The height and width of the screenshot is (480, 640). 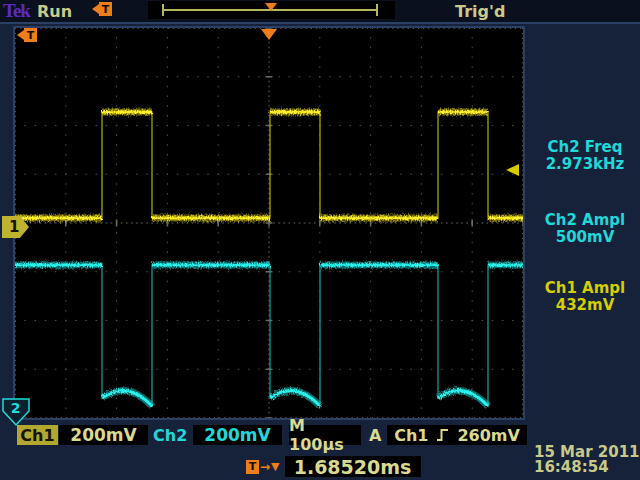 I want to click on trigger-position-flag-icon: T, so click(x=102, y=9).